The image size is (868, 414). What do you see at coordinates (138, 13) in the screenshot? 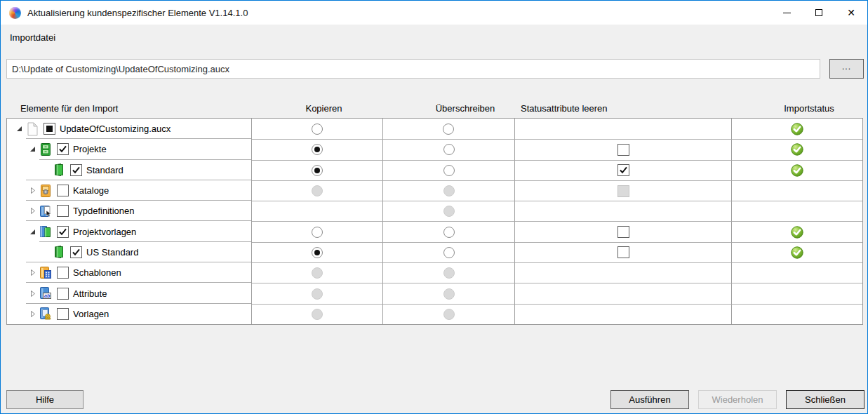
I see `window-title: Aktualisierung kundenspezifischer Elemen…` at bounding box center [138, 13].